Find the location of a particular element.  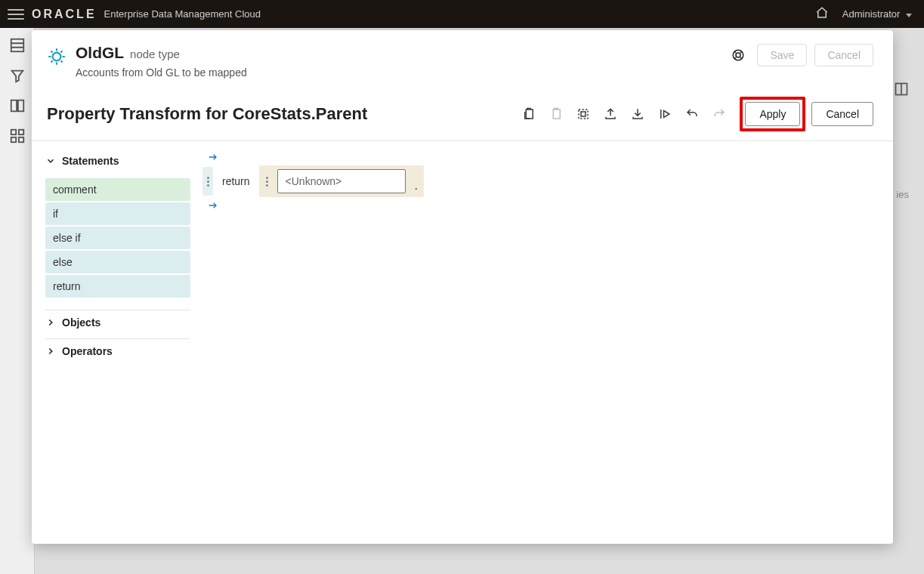

export-icon is located at coordinates (610, 114).